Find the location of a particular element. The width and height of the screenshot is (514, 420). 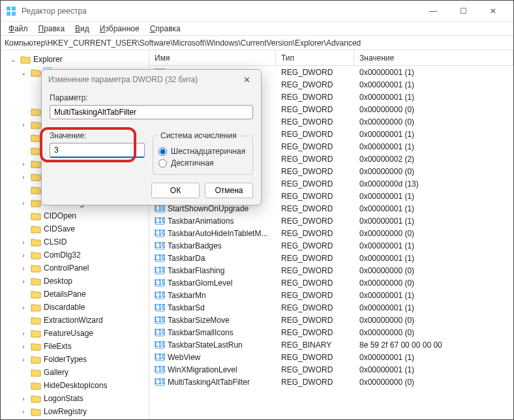

tree-label: FileExts is located at coordinates (57, 346).